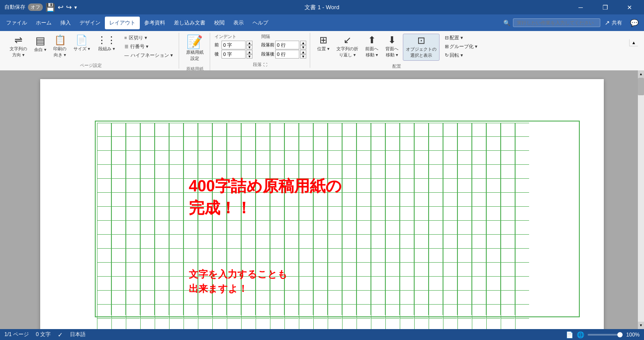 This screenshot has height=340, width=644. Describe the element at coordinates (195, 49) in the screenshot. I see `manuscript-settings-button: 📝 原稿用紙設定` at that location.